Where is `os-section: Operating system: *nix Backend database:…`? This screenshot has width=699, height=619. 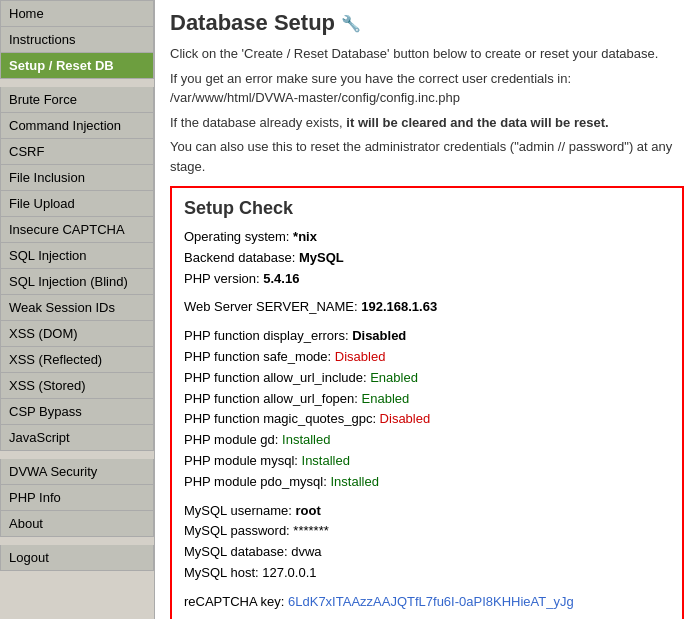 os-section: Operating system: *nix Backend database:… is located at coordinates (427, 258).